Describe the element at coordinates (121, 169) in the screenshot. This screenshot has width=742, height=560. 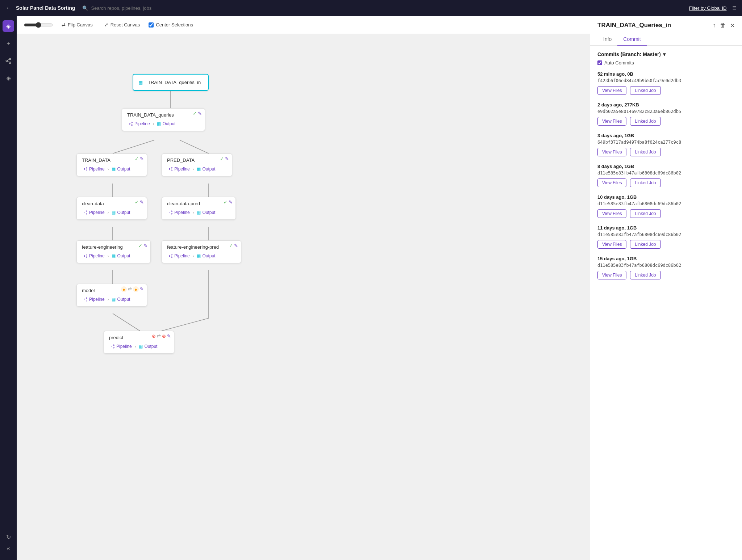
I see `train-data-output: ▦ Output` at that location.